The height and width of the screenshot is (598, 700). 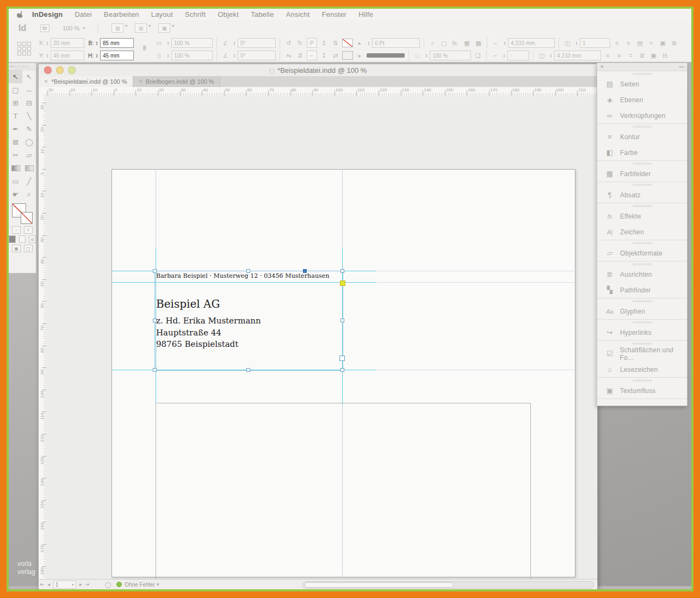 I want to click on handle-bottom-left, so click(x=154, y=370).